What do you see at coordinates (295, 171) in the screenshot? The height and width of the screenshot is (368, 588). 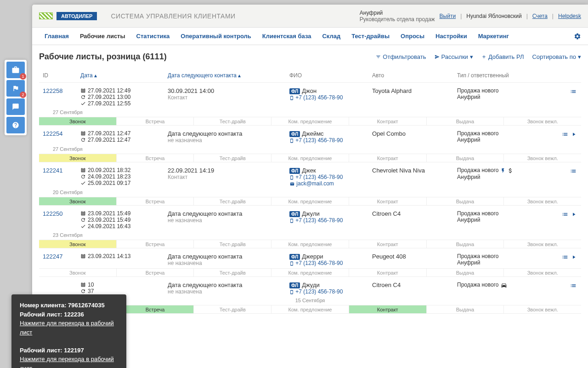 I see `fl-badge: ФЛ` at bounding box center [295, 171].